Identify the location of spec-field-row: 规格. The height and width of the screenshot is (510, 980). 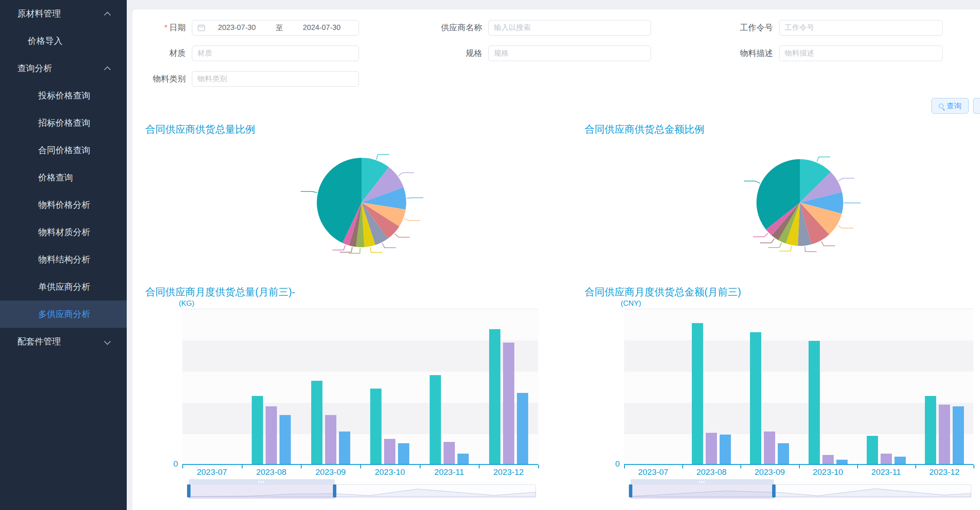
(534, 53).